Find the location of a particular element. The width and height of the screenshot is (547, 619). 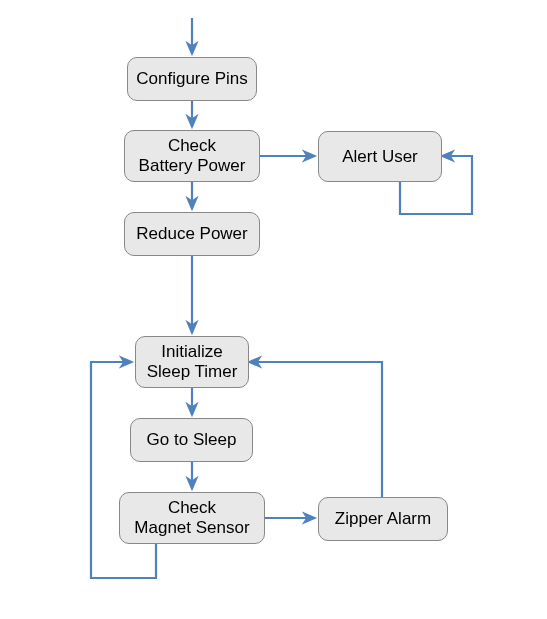

flow-node-zipper-alarm: Zipper Alarm is located at coordinates (383, 519).